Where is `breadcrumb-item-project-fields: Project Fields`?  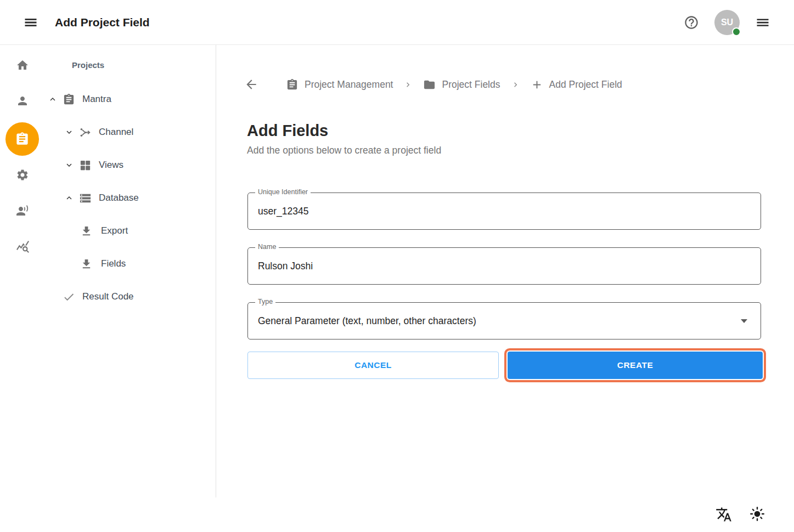
breadcrumb-item-project-fields: Project Fields is located at coordinates (461, 84).